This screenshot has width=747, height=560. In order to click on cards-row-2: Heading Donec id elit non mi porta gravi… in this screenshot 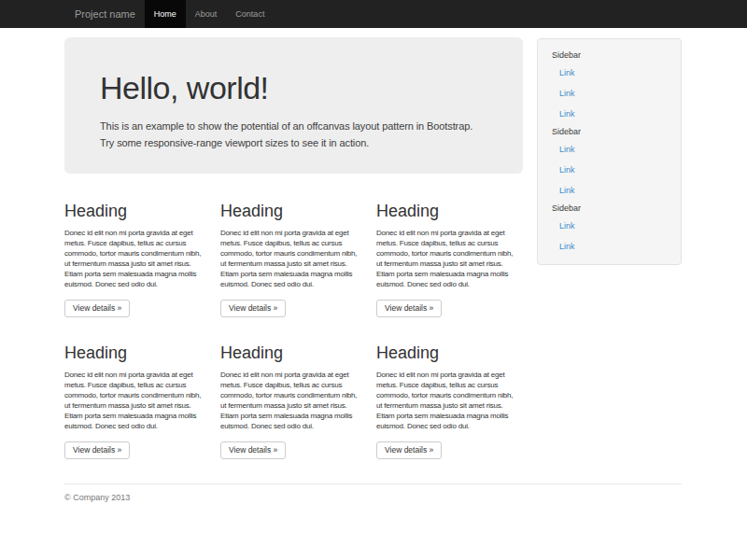, I will do `click(303, 401)`.